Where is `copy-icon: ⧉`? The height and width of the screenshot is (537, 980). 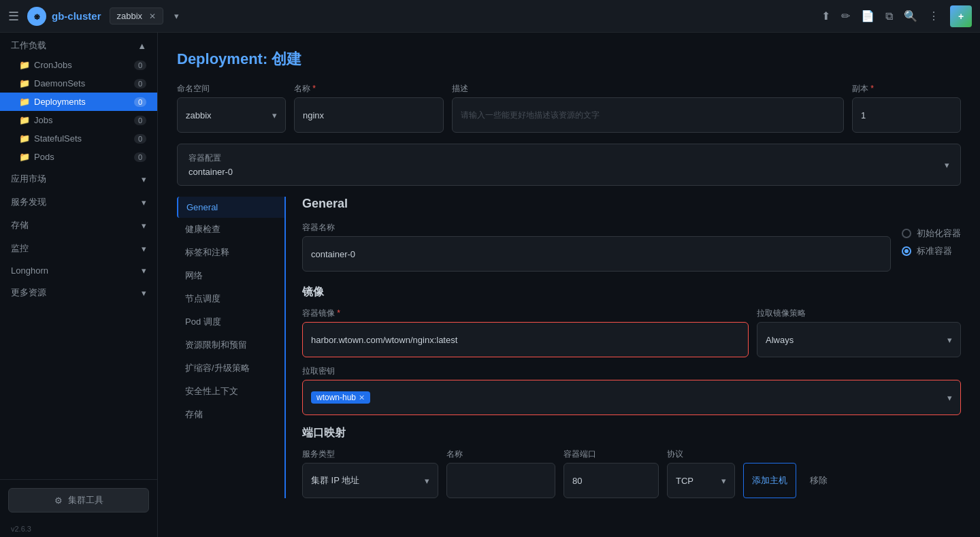 copy-icon: ⧉ is located at coordinates (889, 16).